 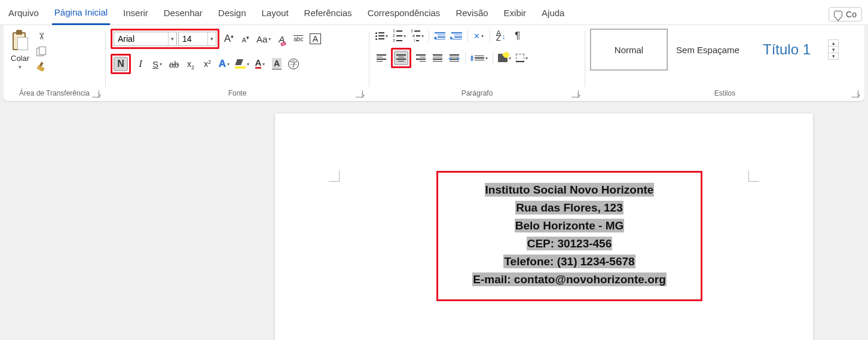 I want to click on char-border-button: A, so click(x=315, y=39).